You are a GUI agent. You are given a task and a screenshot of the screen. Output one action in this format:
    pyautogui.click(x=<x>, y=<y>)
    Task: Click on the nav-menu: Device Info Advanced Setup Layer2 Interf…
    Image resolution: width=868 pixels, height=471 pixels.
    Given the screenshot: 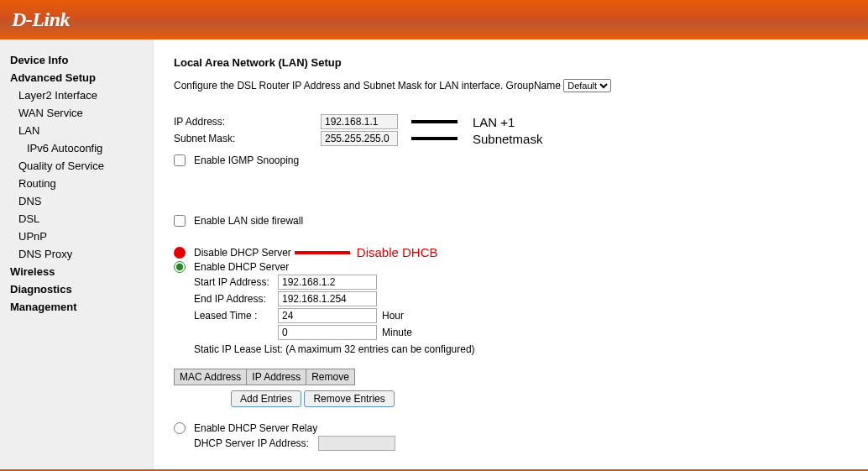 What is the action you would take?
    pyautogui.click(x=76, y=183)
    